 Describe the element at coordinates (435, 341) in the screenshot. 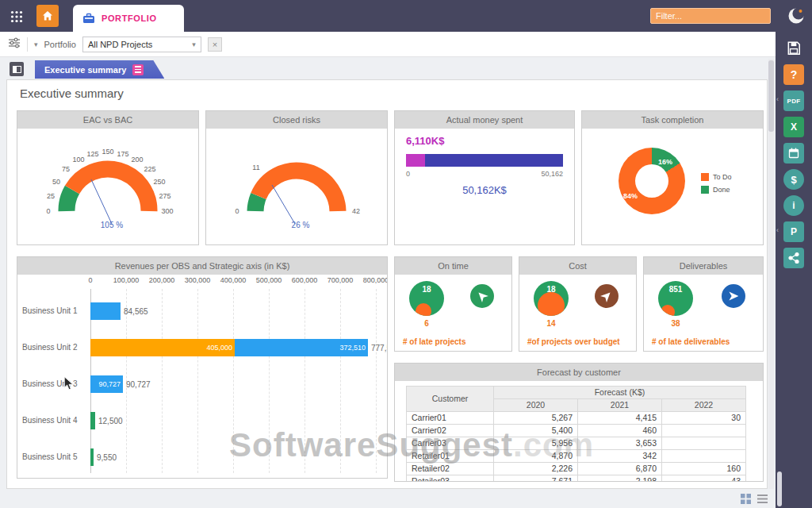

I see `on-time-caption: # of late projects` at that location.